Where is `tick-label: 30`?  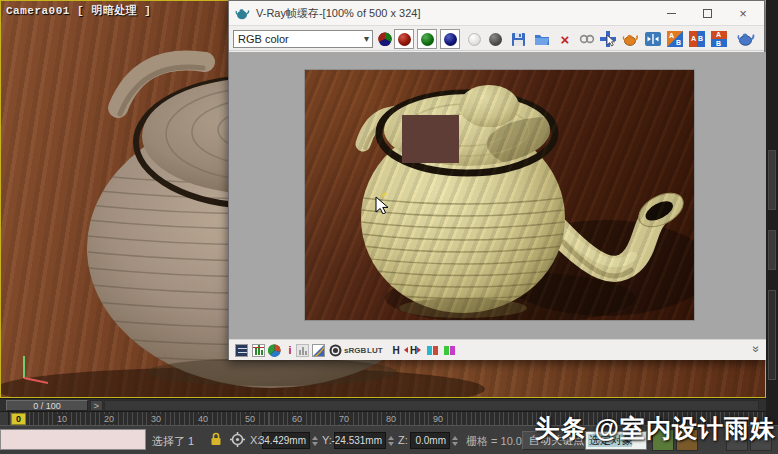 tick-label: 30 is located at coordinates (156, 419).